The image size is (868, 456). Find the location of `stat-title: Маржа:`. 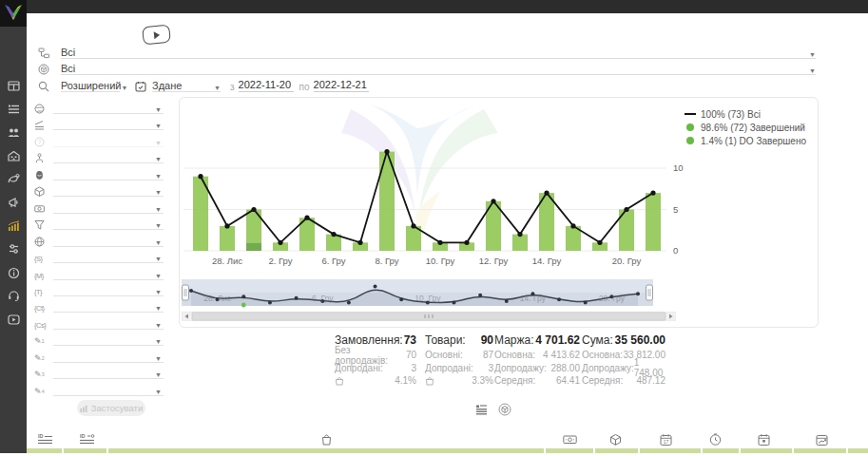

stat-title: Маржа: is located at coordinates (514, 341).